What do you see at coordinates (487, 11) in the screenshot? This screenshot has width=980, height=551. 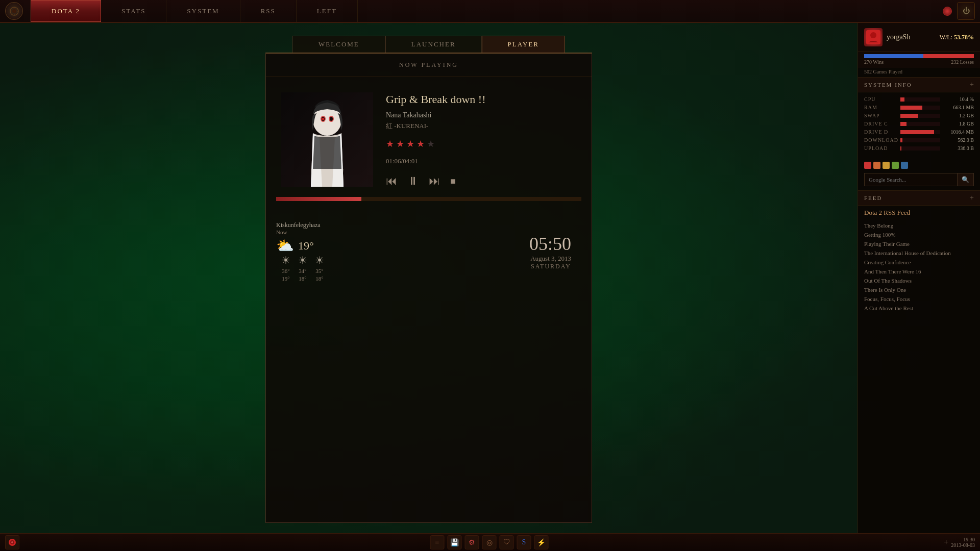 I see `nav-tabs: Dota 2 Stats System RSS Left` at bounding box center [487, 11].